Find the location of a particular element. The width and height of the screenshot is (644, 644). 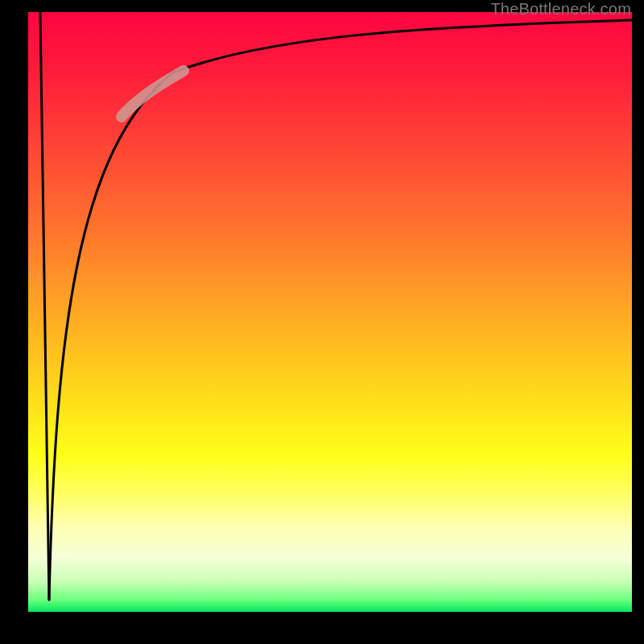

highlight-segment is located at coordinates (153, 93).